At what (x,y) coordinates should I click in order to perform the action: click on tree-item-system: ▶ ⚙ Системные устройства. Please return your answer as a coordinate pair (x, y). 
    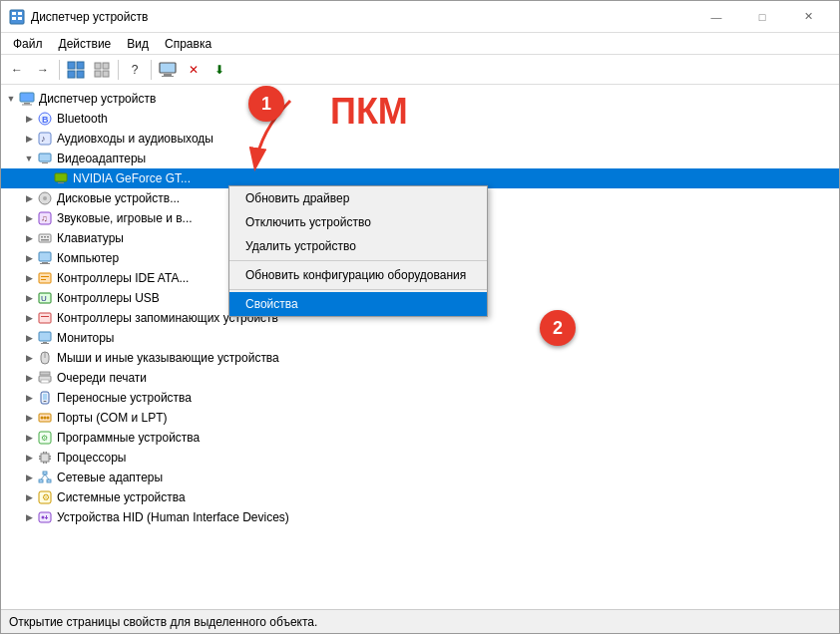
    Looking at the image, I should click on (420, 497).